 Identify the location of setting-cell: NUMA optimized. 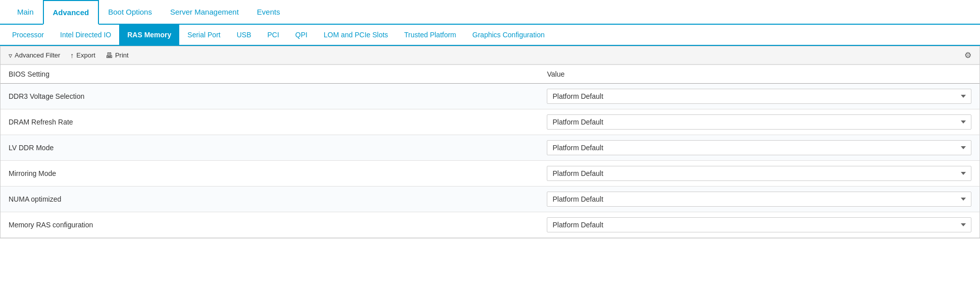
(270, 200).